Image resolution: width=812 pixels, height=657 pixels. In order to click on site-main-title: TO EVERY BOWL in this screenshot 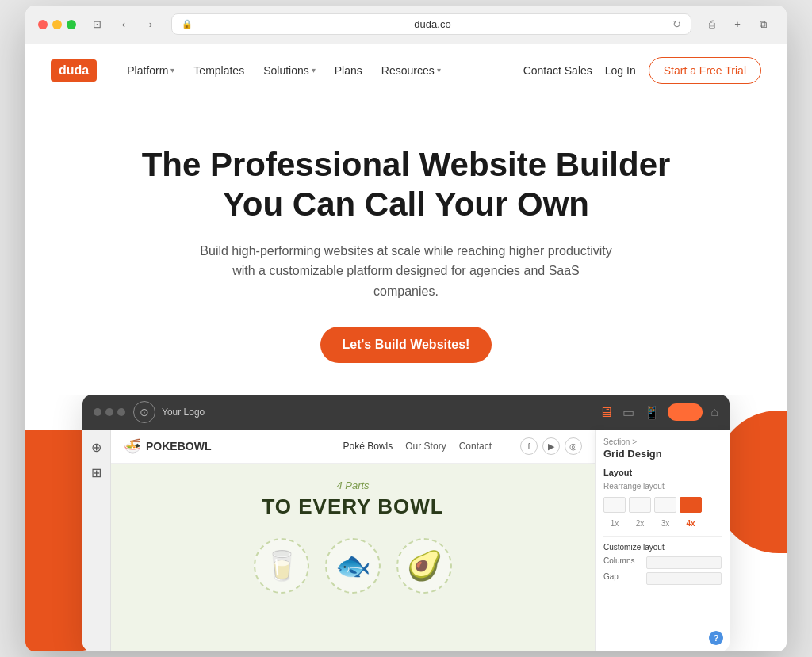, I will do `click(352, 507)`.